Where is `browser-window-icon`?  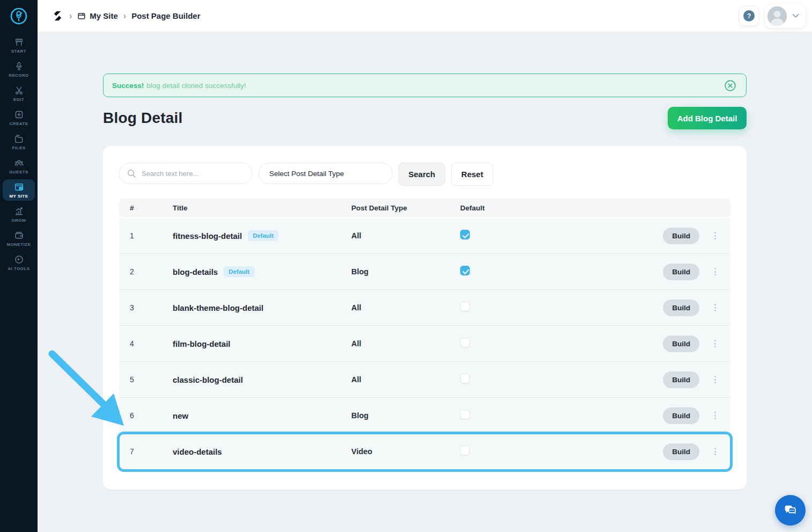
browser-window-icon is located at coordinates (19, 187).